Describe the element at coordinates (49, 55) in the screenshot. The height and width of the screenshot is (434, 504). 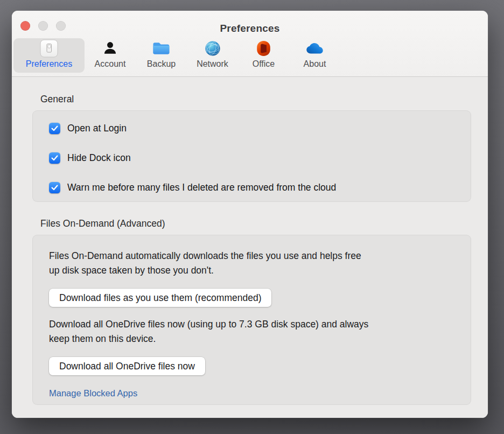
I see `tab-preferences: Preferences` at that location.